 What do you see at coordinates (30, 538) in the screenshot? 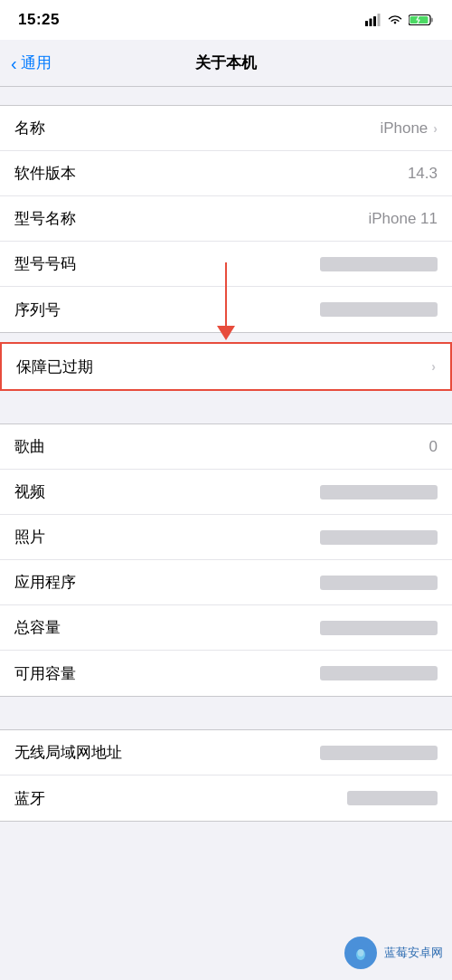
I see `photos-label: 照片` at bounding box center [30, 538].